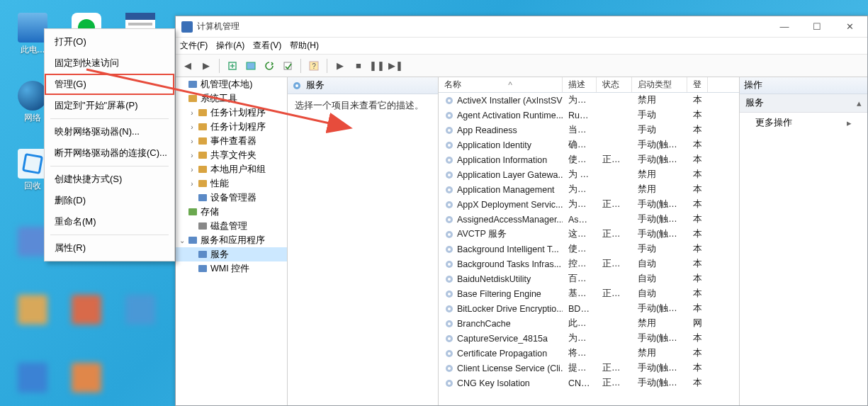 Image resolution: width=868 pixels, height=406 pixels. Describe the element at coordinates (589, 279) in the screenshot. I see `service-row: BaiduNetdiskUtility百度 ...自动本` at that location.